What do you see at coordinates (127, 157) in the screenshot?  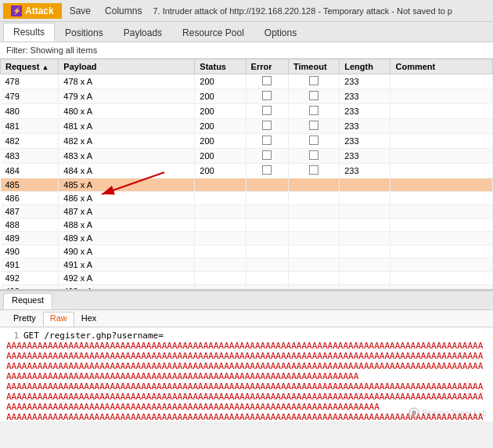 I see `cell-payload: 483 x A` at bounding box center [127, 157].